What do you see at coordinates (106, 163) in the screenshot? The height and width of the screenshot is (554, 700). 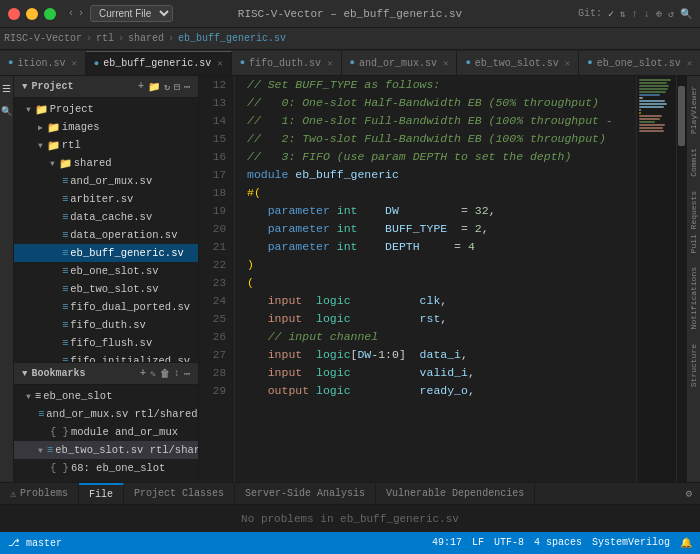 I see `tree-item-shared: ▼ 📁 shared` at bounding box center [106, 163].